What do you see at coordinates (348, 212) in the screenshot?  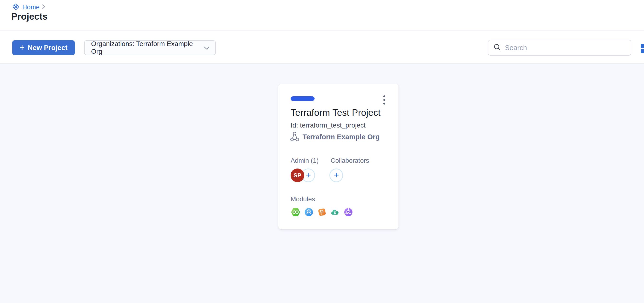 I see `module-reliability-icon` at bounding box center [348, 212].